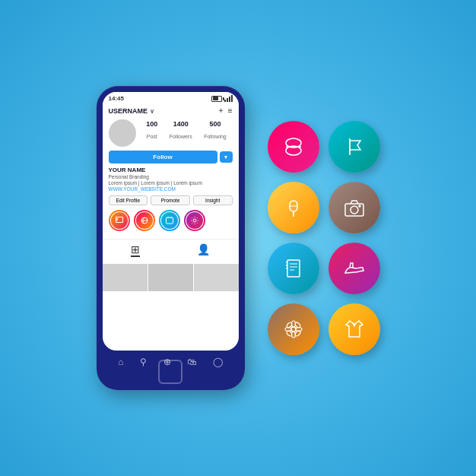 Image resolution: width=476 pixels, height=476 pixels. What do you see at coordinates (354, 147) in the screenshot?
I see `flag-icon-circle` at bounding box center [354, 147].